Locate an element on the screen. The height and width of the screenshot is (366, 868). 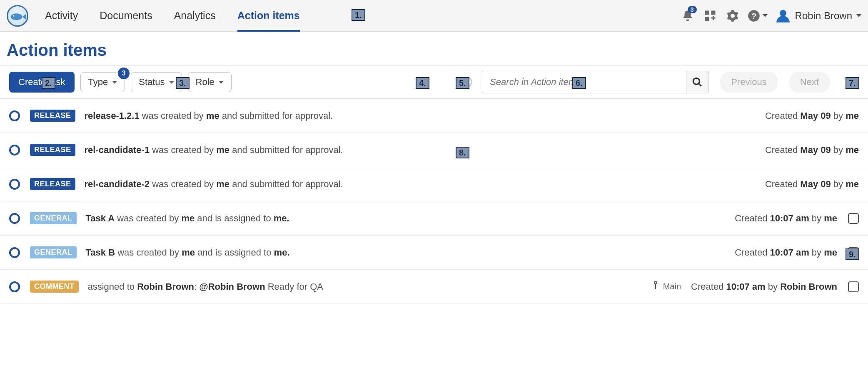
action-item-row: GENERALTask B was created by me and is a… is located at coordinates (434, 253).